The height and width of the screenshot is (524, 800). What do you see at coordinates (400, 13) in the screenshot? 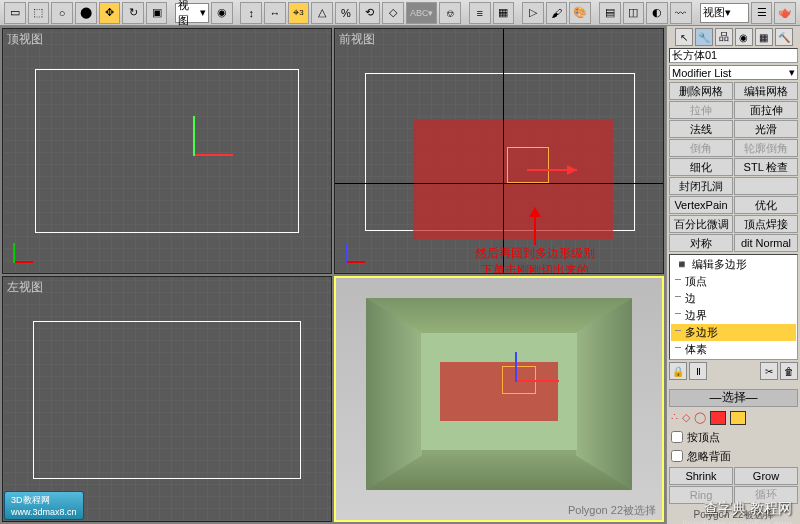
I see `main-toolbar: ▭ ⬚ ○ ⬤ ✥ ↻ ▣ 视图 ▾ ◉ ↕ ↔ ⌖3 △ % ⟲ ◇ ABC▾…` at bounding box center [400, 13].